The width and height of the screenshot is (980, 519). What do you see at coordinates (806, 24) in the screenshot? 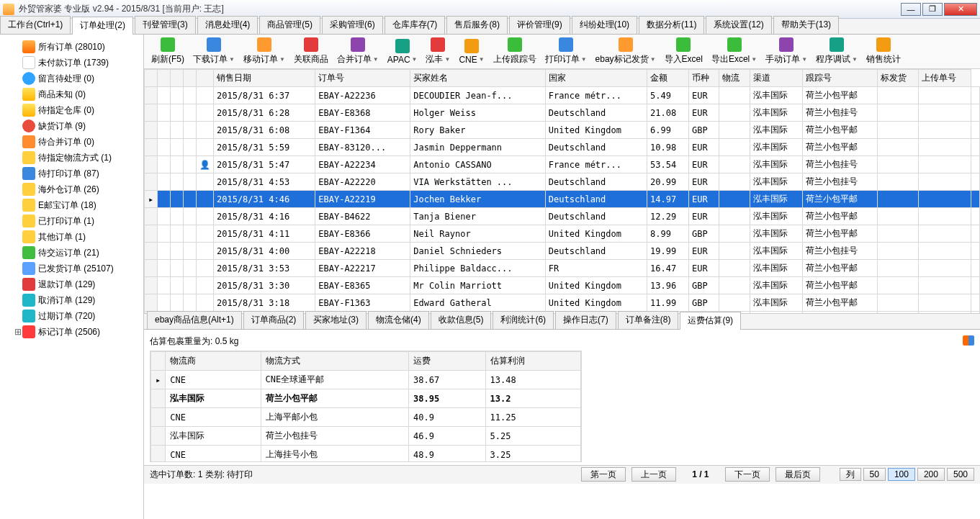
I see `top-tab: 帮助关于(13)` at bounding box center [806, 24].